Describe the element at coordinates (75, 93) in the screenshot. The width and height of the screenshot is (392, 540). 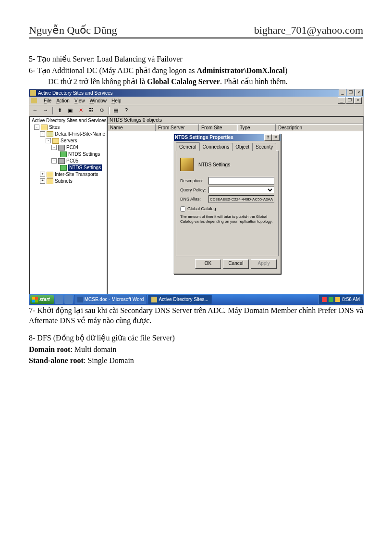
I see `window-title: Active Directory Sites and Services` at that location.